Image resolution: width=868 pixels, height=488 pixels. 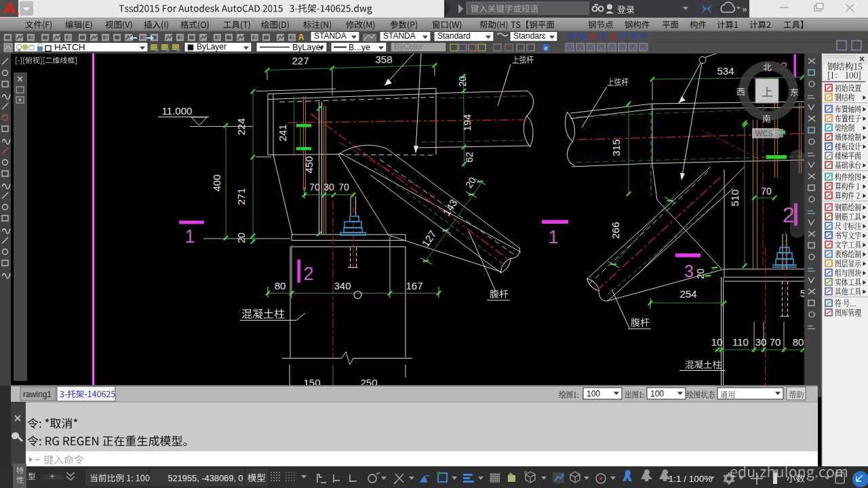 I want to click on svg-text: Standard, so click(x=454, y=36).